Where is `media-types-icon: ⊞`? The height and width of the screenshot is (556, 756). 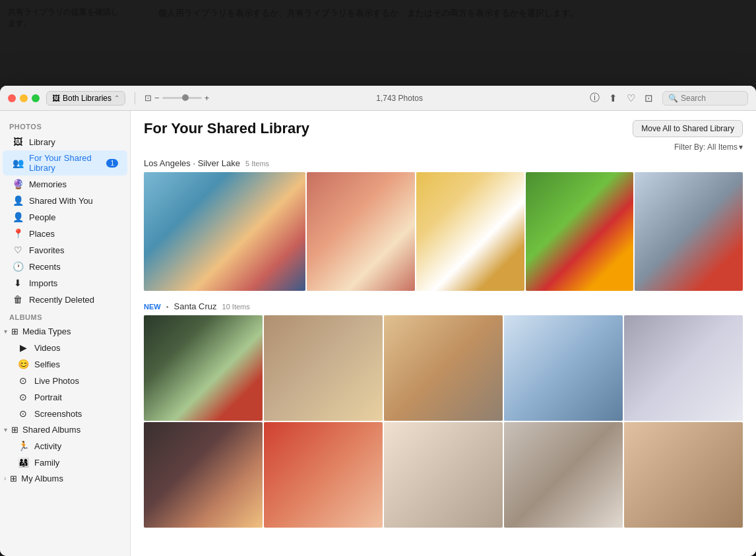 media-types-icon: ⊞ is located at coordinates (15, 331).